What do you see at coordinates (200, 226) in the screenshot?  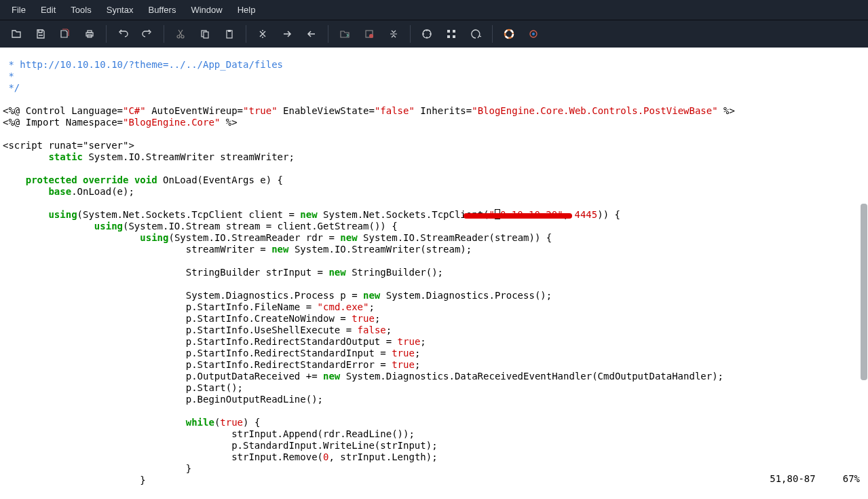 I see `code-line: using(System.IO.Stream stream = client.G…` at bounding box center [200, 226].